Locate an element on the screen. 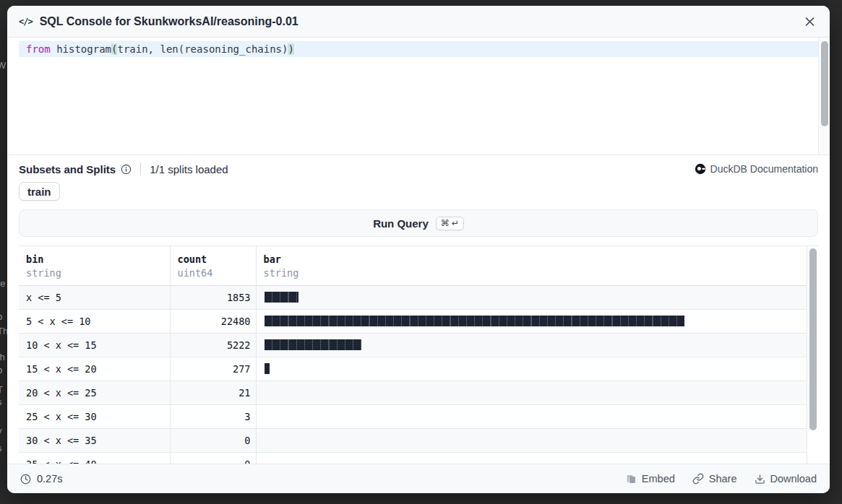 This screenshot has height=504, width=842. embed-button: Embed is located at coordinates (650, 479).